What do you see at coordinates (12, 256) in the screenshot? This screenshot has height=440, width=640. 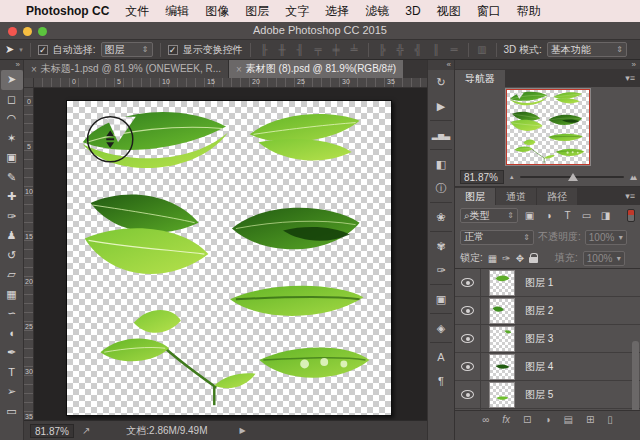 I see `history-brush-tool: ↺` at bounding box center [12, 256].